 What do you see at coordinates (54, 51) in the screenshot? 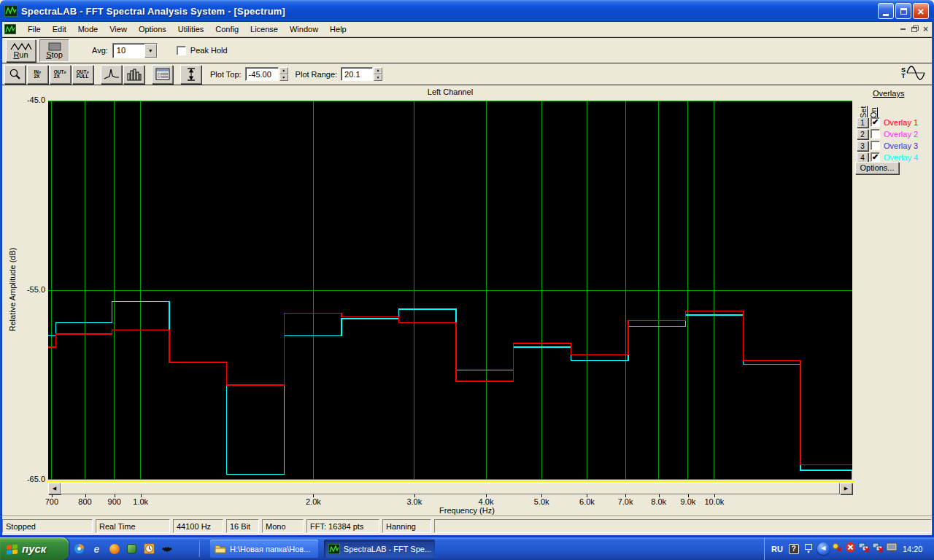
I see `stop-button: Stop` at bounding box center [54, 51].